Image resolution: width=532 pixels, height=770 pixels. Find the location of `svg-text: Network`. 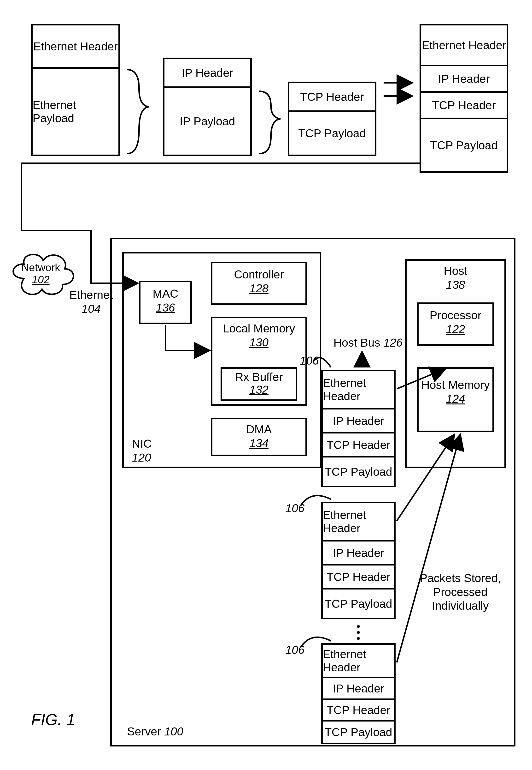

svg-text: Network is located at coordinates (41, 268).